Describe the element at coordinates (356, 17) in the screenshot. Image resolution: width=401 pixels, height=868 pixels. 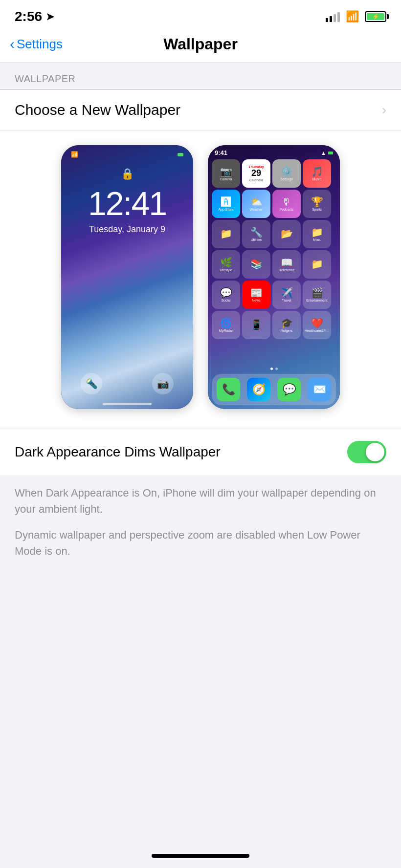
I see `status-icons: 📶 ⚡` at that location.